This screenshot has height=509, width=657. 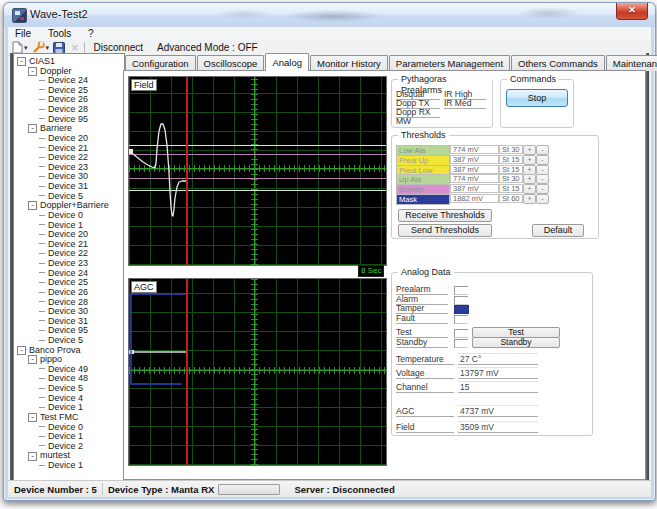 I want to click on tab-others-commands: Others Commands, so click(x=558, y=63).